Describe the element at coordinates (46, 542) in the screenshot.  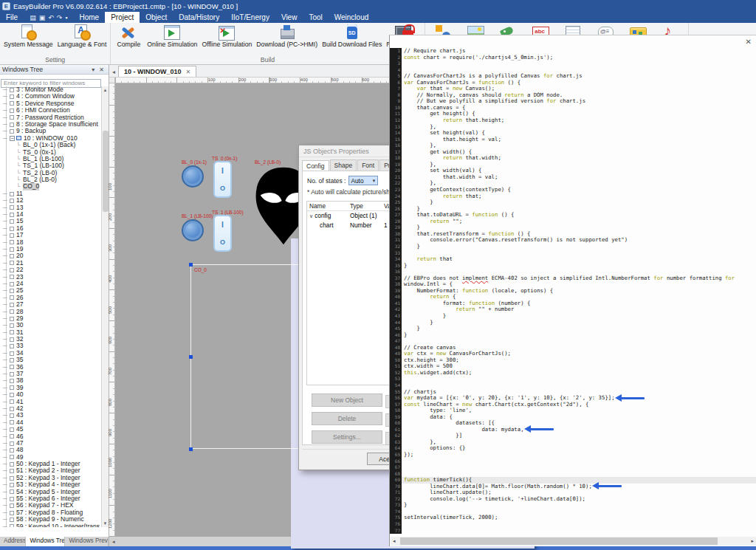
I see `panel-tab-windowstree: Windows Tree` at that location.